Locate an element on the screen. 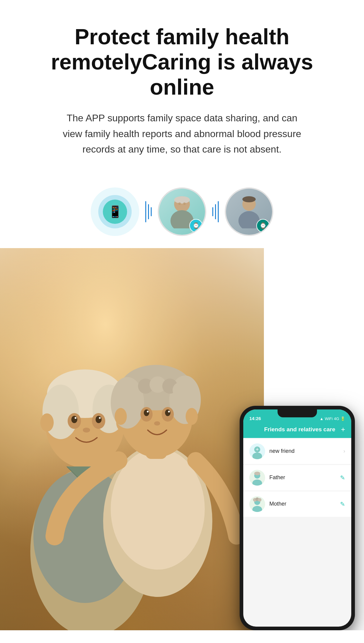 The height and width of the screenshot is (643, 364). contact-item-mother: Mother ✎ is located at coordinates (297, 504).